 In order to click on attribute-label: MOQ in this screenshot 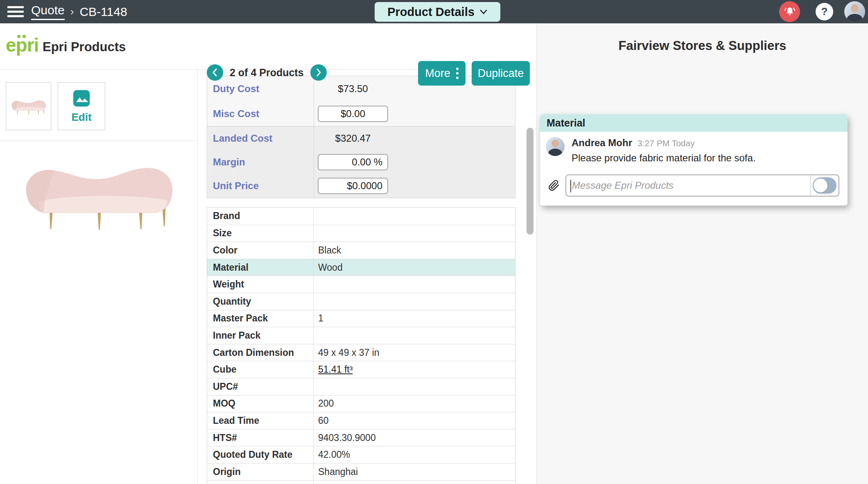, I will do `click(260, 404)`.